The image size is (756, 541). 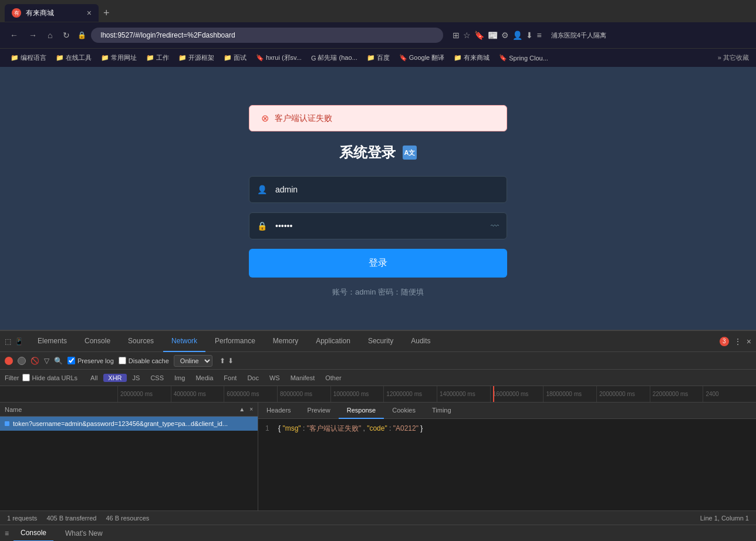 I want to click on json-value-msg: "客户端认证失败", so click(x=335, y=428).